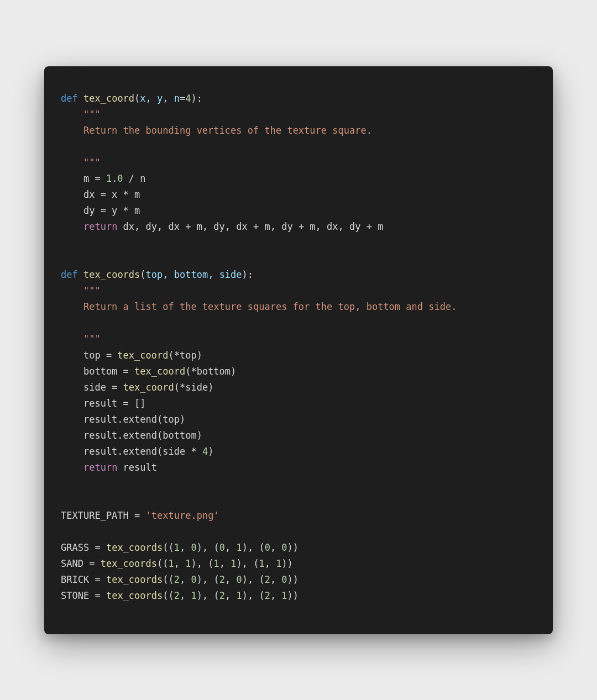  I want to click on constant-name: STONE, so click(75, 596).